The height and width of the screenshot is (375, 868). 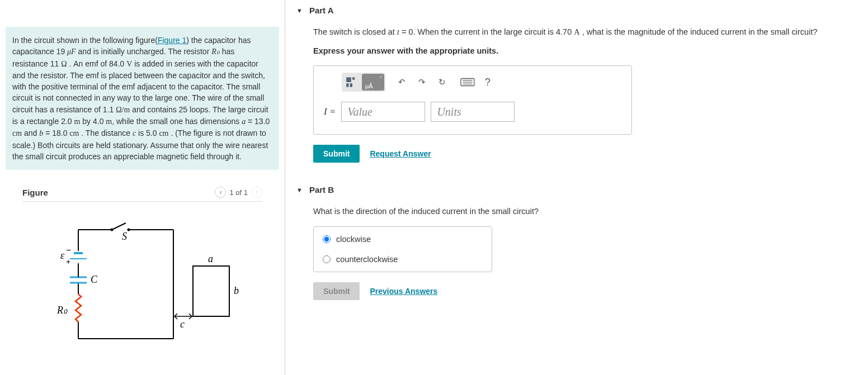 What do you see at coordinates (330, 112) in the screenshot?
I see `answer-label: I =` at bounding box center [330, 112].